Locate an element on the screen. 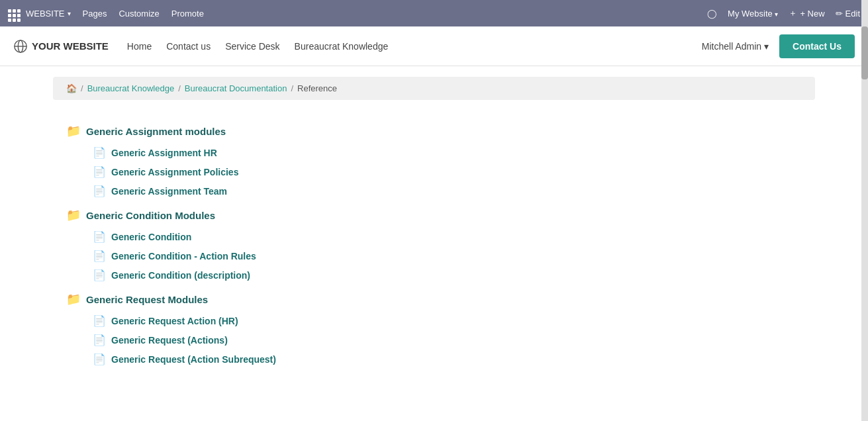 This screenshot has width=868, height=421. nav-bureaucrat-knowledge: Bureaucrat Knowledge is located at coordinates (342, 46).